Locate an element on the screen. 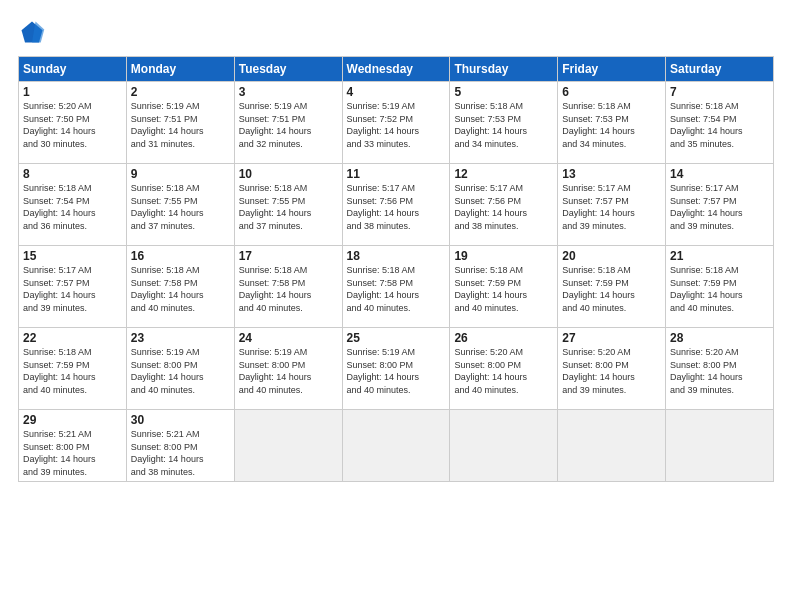  day-number: 24 is located at coordinates (288, 338).